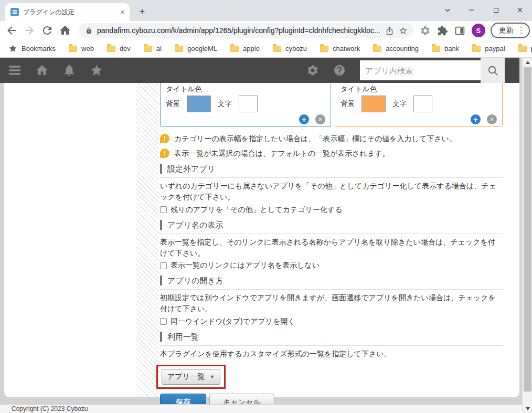 This screenshot has width=532, height=413. What do you see at coordinates (496, 10) in the screenshot?
I see `maximize-button` at bounding box center [496, 10].